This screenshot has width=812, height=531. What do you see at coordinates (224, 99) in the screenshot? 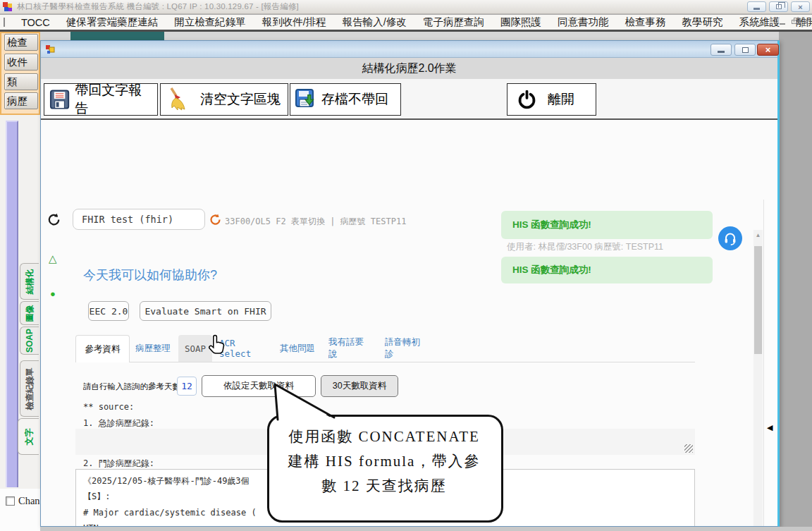
I see `clear-text-blocks-button: 清空文字區塊` at bounding box center [224, 99].